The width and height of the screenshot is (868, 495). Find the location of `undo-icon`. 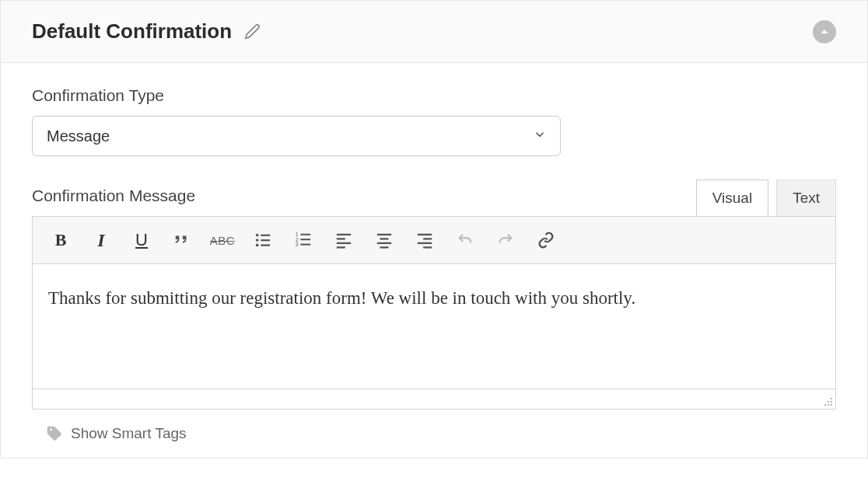

undo-icon is located at coordinates (465, 240).